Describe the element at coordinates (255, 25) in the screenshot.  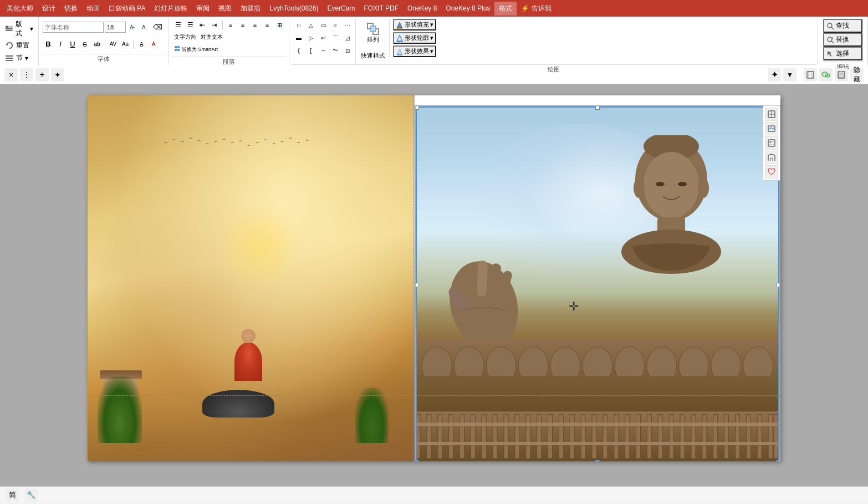
I see `align-right-button: ≡` at that location.